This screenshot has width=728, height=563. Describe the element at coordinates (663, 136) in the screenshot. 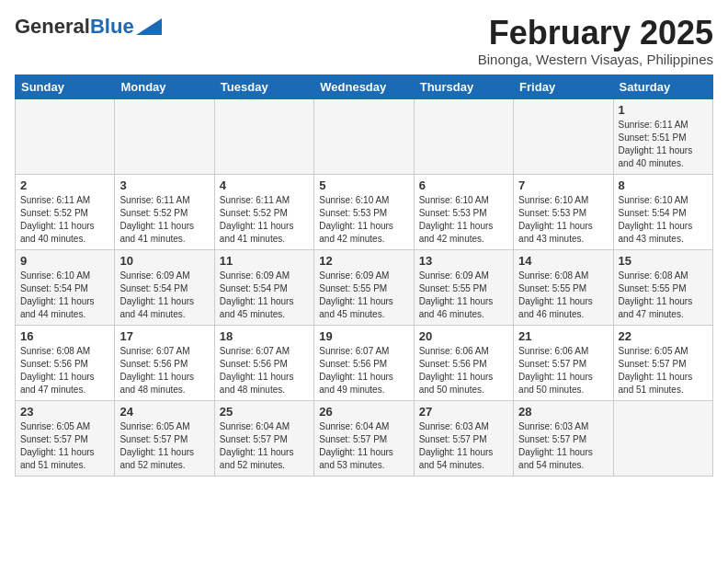

I see `calendar-cell: 1Sunrise: 6:11 AM Sunset: 5:51 PM Daylig…` at that location.